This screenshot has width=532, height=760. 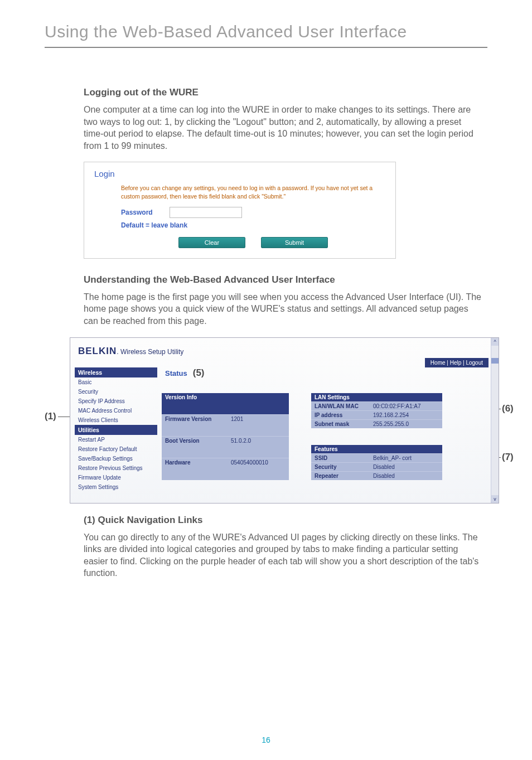 I want to click on page-title: Using the Web-Based Advanced User Interf…, so click(x=266, y=35).